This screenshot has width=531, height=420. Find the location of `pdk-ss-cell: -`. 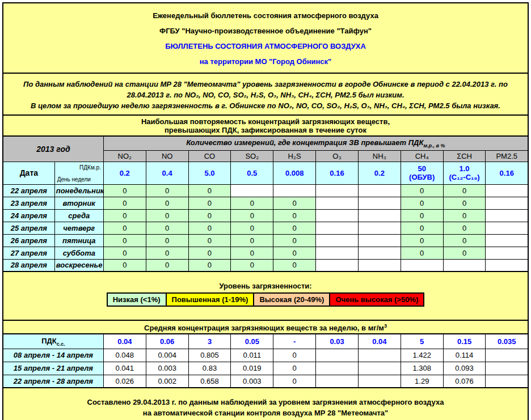

pdk-ss-cell: - is located at coordinates (295, 341).